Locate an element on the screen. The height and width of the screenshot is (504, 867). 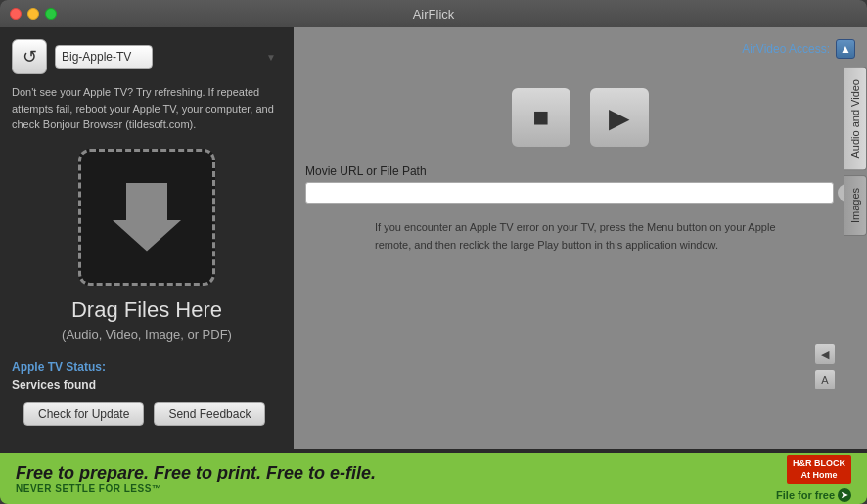
player-controls: ■ ▶ is located at coordinates (580, 117).